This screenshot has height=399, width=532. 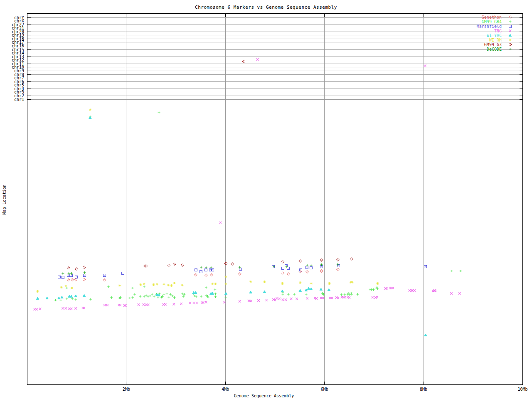 I want to click on legend-label-gm99-g3: GM99 G3, so click(x=468, y=45).